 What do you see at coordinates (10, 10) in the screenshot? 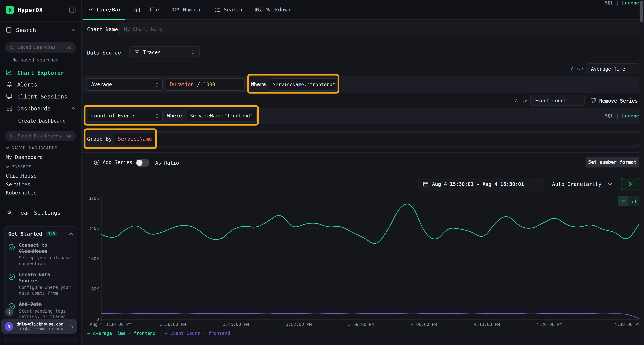
I see `hyperdx-logo-icon` at bounding box center [10, 10].